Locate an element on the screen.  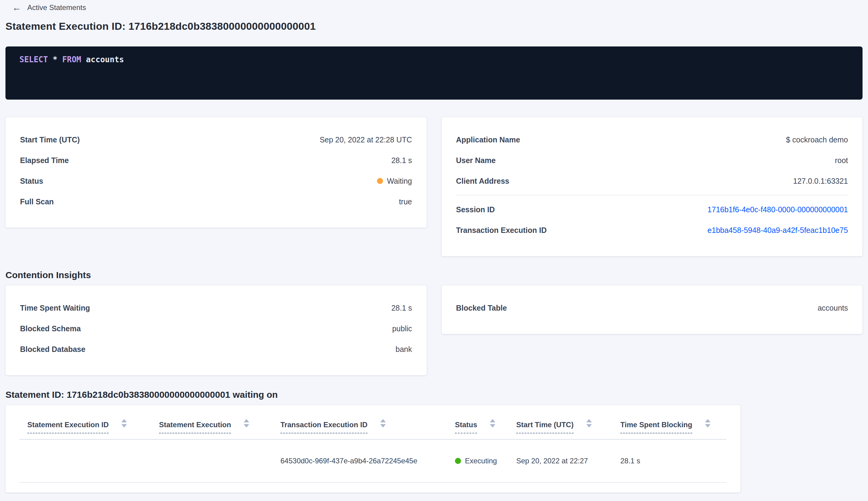
column-header-status: Status is located at coordinates (478, 422).